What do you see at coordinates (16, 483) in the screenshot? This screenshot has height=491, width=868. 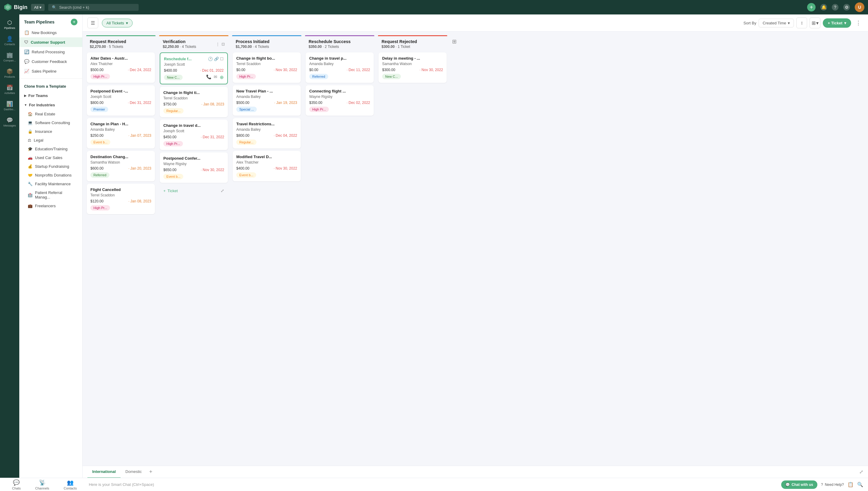 I see `chats-icon: 💬` at bounding box center [16, 483].